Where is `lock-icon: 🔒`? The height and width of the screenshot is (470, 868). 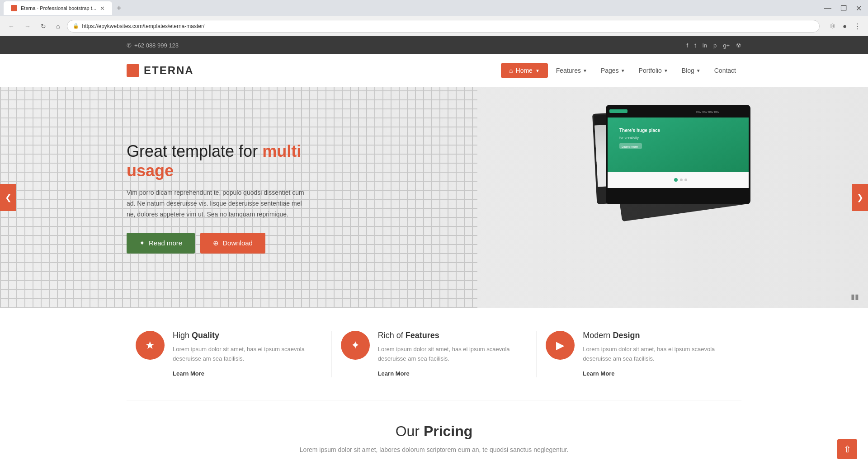
lock-icon: 🔒 is located at coordinates (76, 26).